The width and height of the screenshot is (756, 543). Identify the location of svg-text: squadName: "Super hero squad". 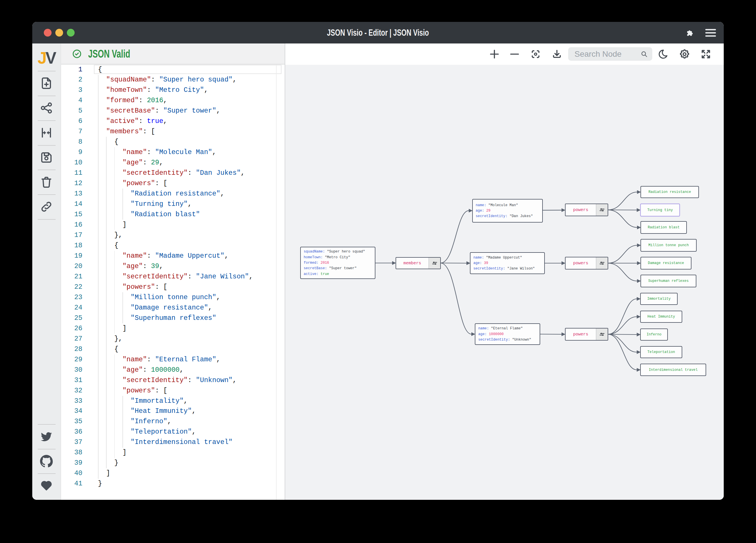
(334, 252).